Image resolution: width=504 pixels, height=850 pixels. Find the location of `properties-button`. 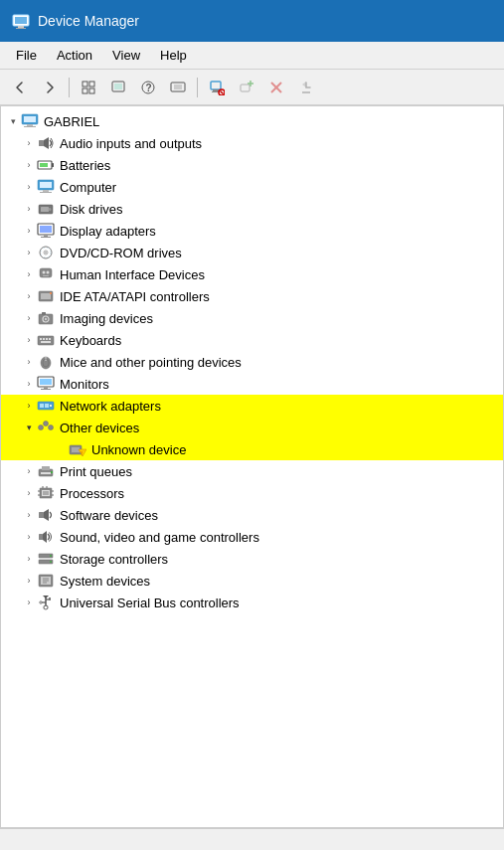

properties-button is located at coordinates (88, 87).